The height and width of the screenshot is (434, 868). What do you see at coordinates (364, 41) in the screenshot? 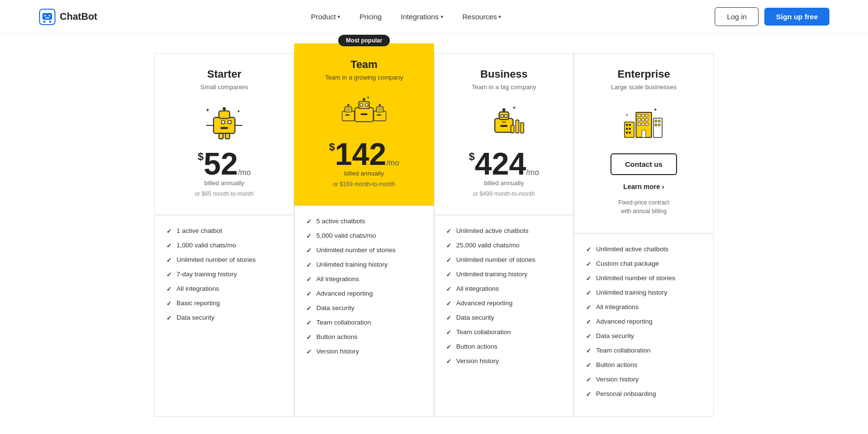
I see `most-popular-badge: Most popular` at bounding box center [364, 41].